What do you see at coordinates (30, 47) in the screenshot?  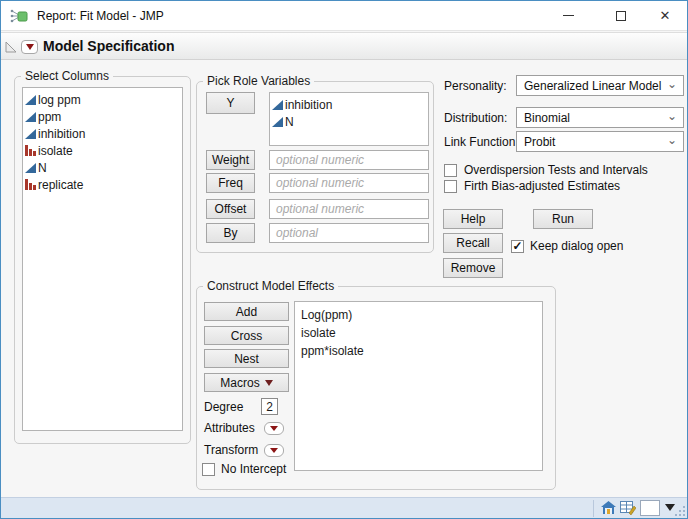 I see `red-triangle-menu-button` at bounding box center [30, 47].